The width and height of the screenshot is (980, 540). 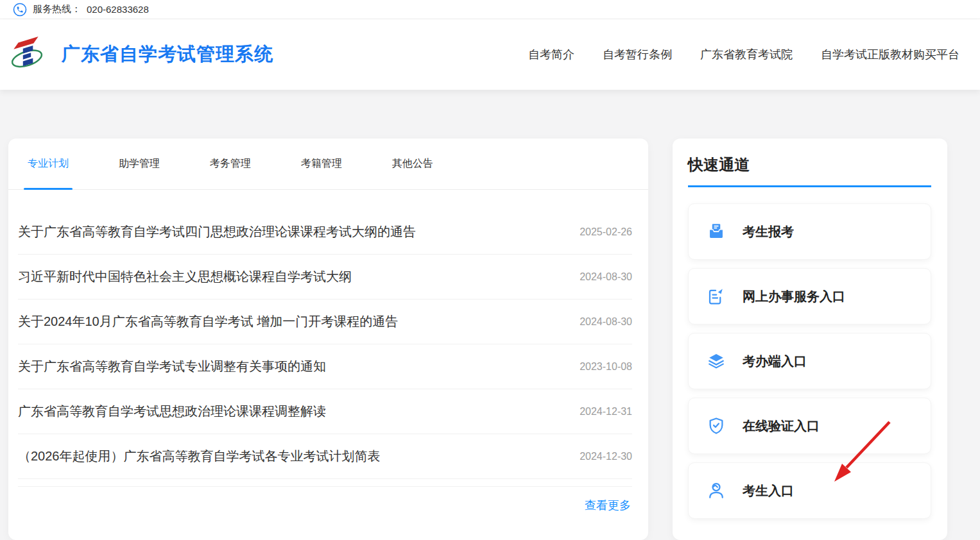 I want to click on quick-link-label: 考生入口, so click(x=768, y=491).